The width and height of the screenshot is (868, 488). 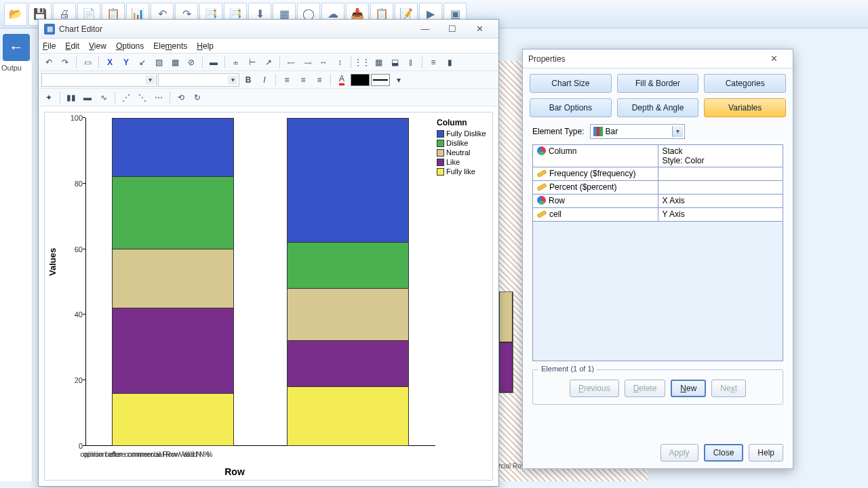 I want to click on font-size-combo: ▾, so click(x=199, y=80).